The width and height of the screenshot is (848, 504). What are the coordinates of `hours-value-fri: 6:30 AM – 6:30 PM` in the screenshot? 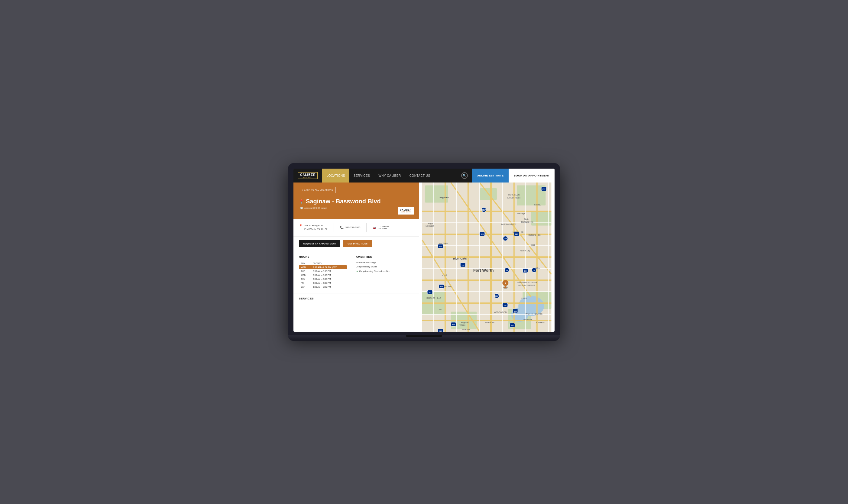 It's located at (322, 283).